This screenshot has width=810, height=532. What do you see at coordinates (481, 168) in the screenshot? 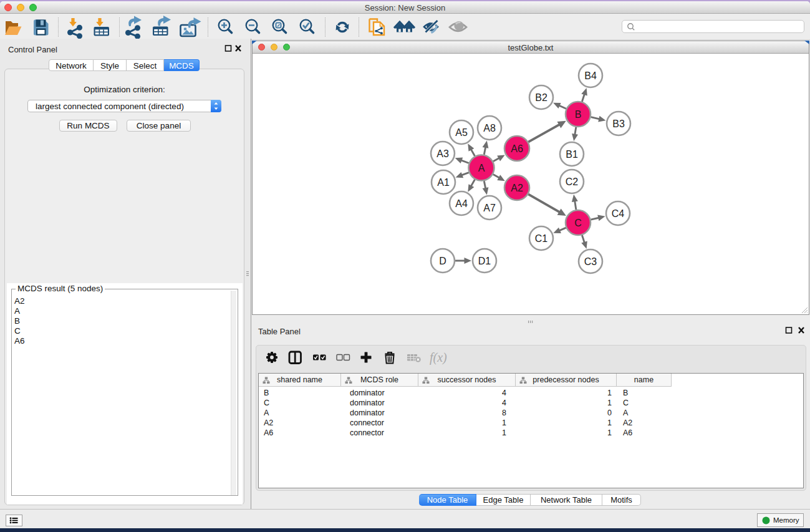
I see `svg-text: A` at bounding box center [481, 168].